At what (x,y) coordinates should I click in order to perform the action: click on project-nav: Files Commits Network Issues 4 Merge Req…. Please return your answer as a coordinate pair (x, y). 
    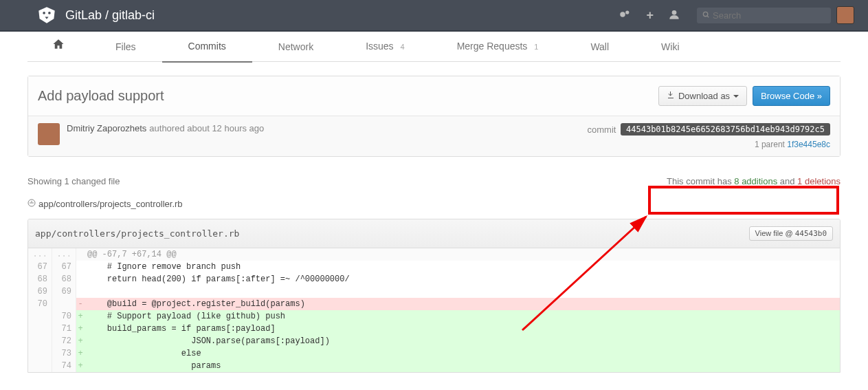
    Looking at the image, I should click on (434, 47).